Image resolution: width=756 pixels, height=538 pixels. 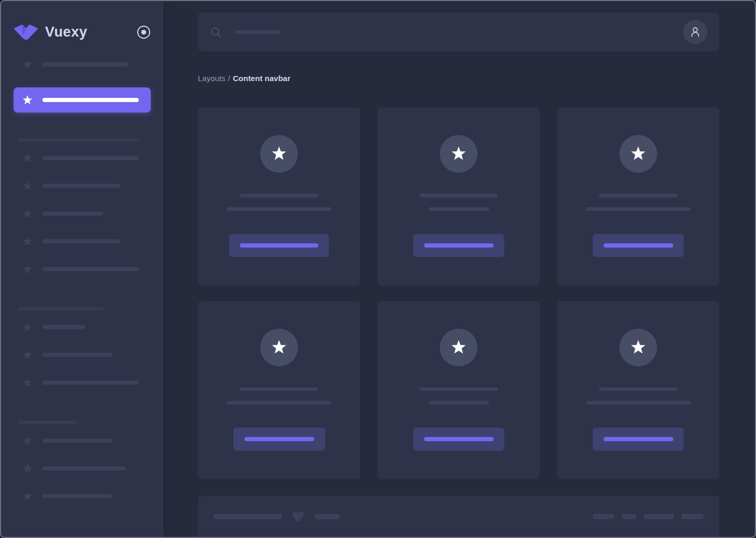 What do you see at coordinates (143, 32) in the screenshot?
I see `menu-toggle-circle-dot-icon` at bounding box center [143, 32].